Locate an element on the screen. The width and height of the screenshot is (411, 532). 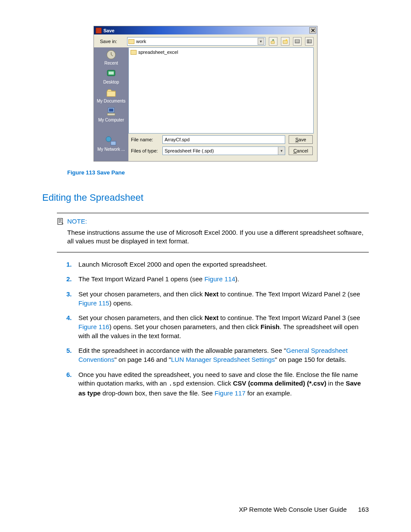
mycomputer-icon is located at coordinates (111, 112).